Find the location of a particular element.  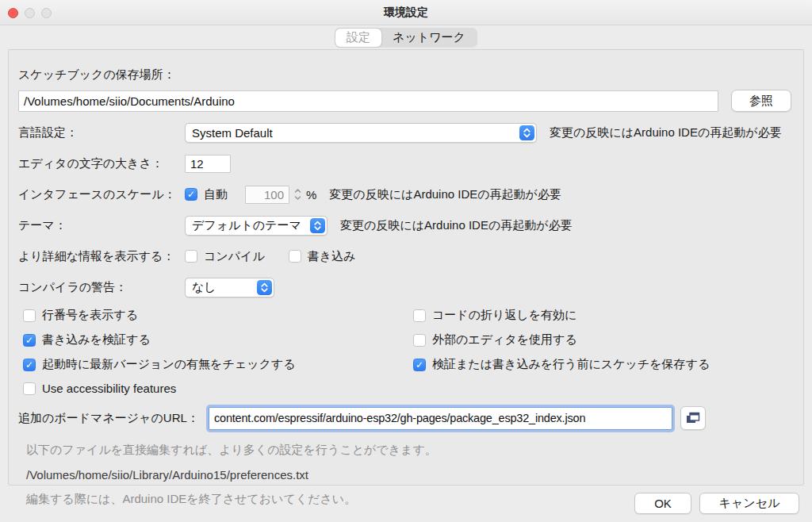

line-numbers-checkbox: ✓ is located at coordinates (29, 316).